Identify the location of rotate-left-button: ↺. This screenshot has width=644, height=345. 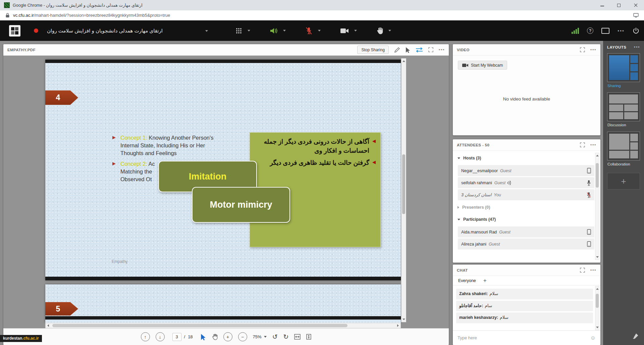
(275, 337).